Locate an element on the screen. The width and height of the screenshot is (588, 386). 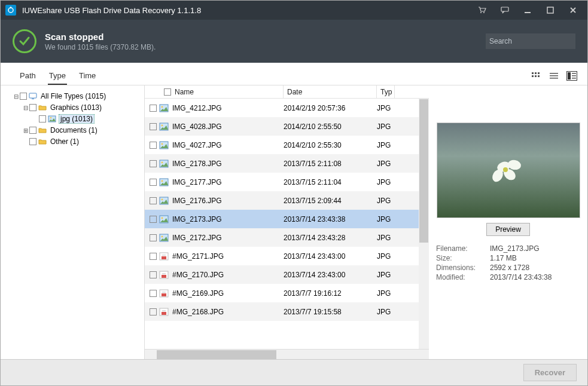
app-logo-icon is located at coordinates (11, 10).